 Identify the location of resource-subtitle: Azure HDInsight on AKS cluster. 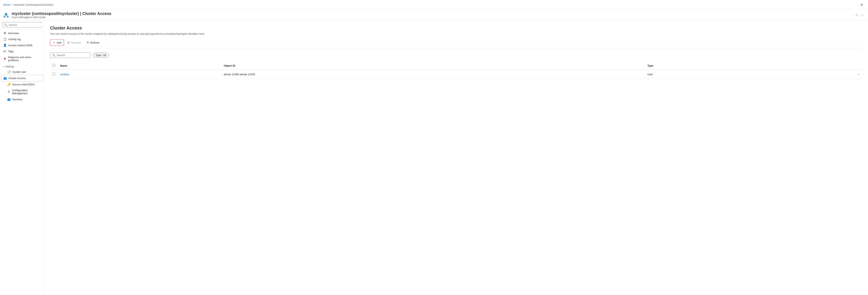
(433, 18).